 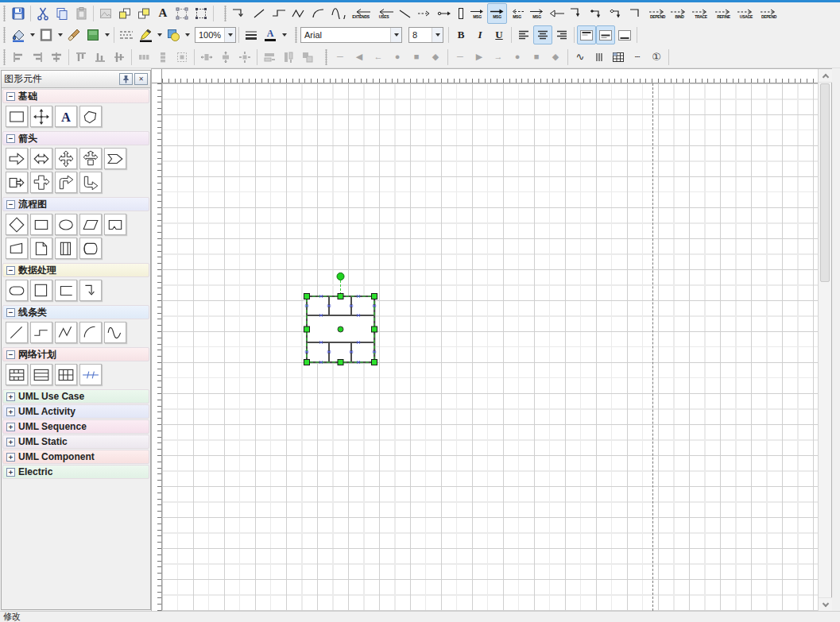 What do you see at coordinates (435, 57) in the screenshot?
I see `line-start-diamond-button: ◆` at bounding box center [435, 57].